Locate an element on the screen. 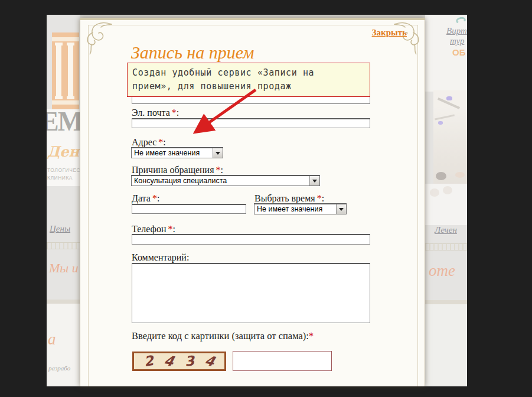 The height and width of the screenshot is (397, 532). email-input is located at coordinates (251, 123).